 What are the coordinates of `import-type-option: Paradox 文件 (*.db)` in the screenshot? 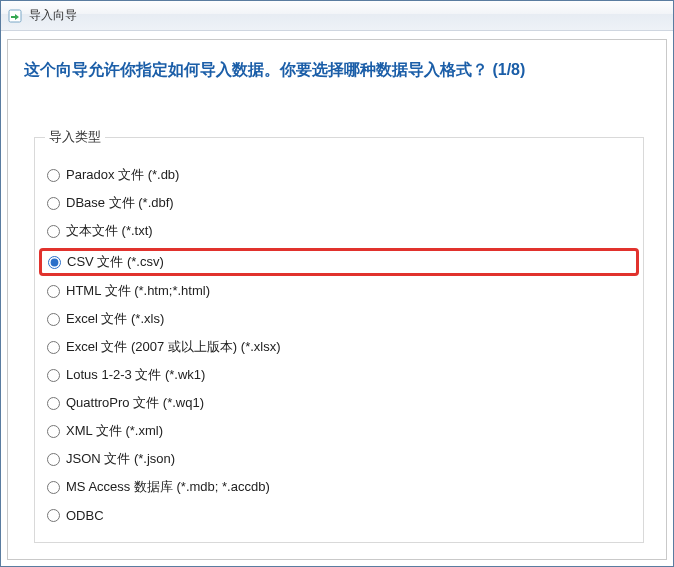 It's located at (339, 175).